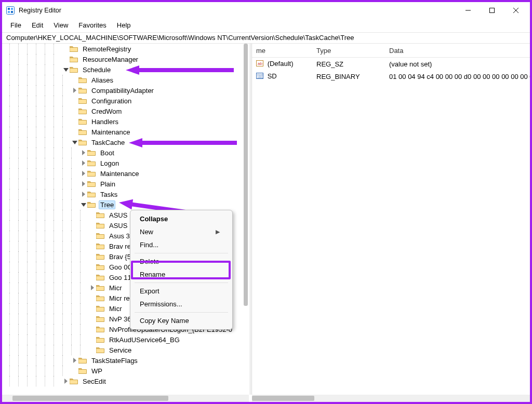 This screenshot has width=532, height=404. I want to click on tree-item-label: CompatibilityAdapter, so click(123, 90).